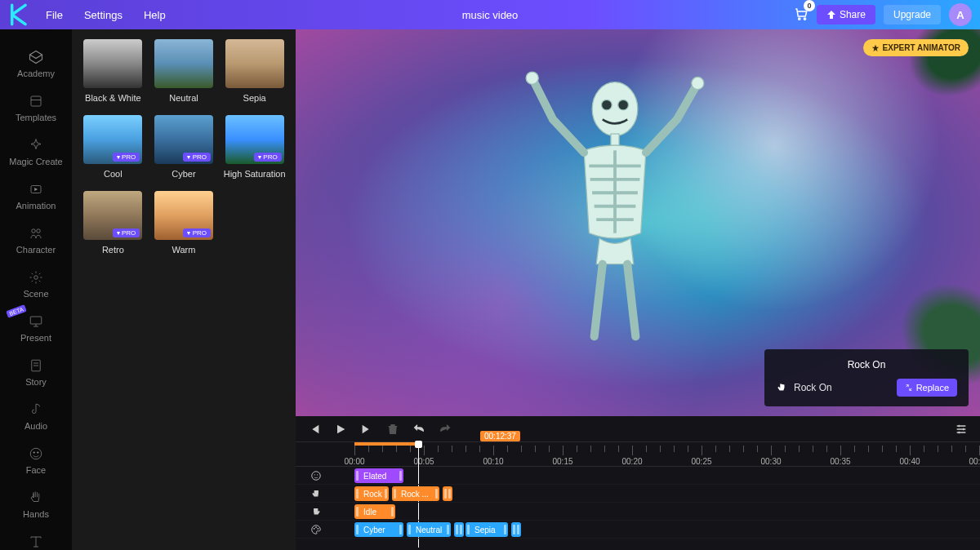 This screenshot has width=980, height=550. I want to click on share-button: Share, so click(846, 15).